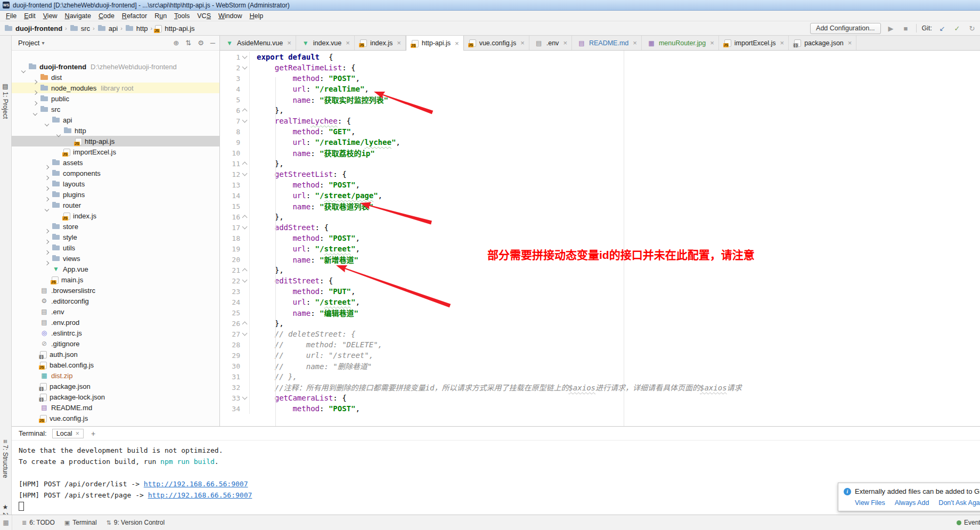 This screenshot has width=980, height=530. I want to click on code-line: 25 name: "编辑巷道", so click(600, 313).